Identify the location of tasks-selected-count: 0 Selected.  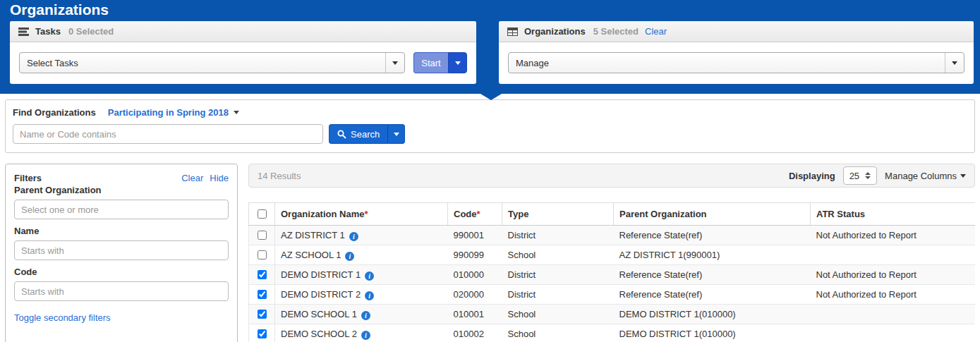
(91, 31).